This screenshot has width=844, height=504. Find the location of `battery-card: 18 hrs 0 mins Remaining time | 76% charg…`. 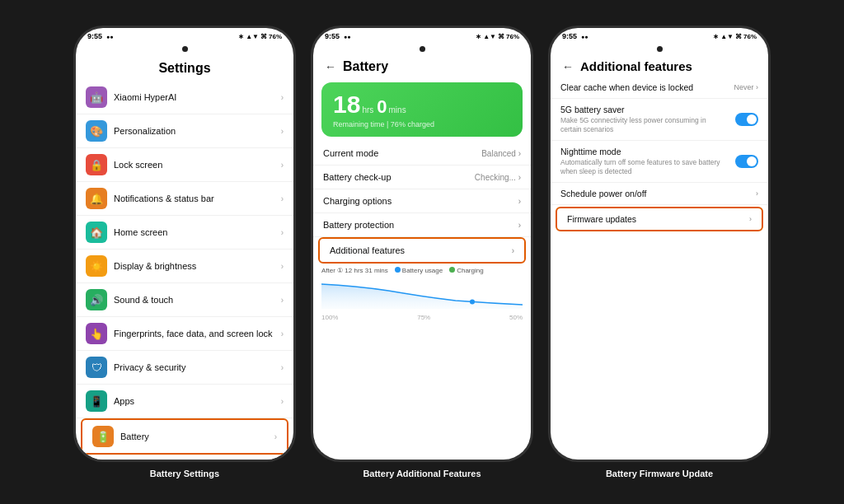

battery-card: 18 hrs 0 mins Remaining time | 76% charg… is located at coordinates (422, 110).